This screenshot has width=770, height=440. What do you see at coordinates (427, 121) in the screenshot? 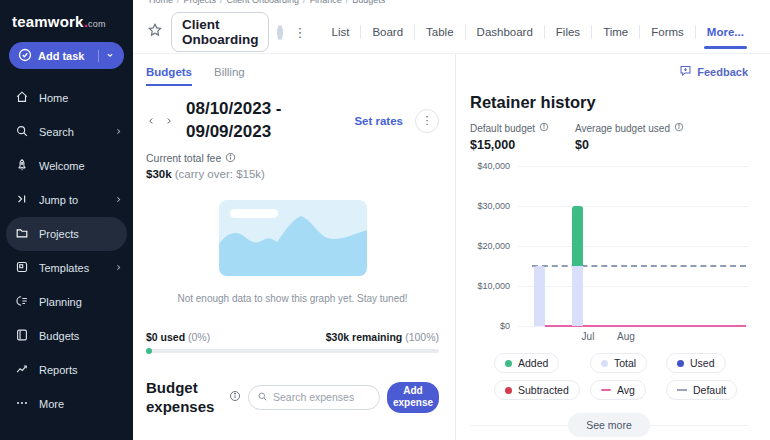
I see `budget-kebab-button: ⋮` at bounding box center [427, 121].